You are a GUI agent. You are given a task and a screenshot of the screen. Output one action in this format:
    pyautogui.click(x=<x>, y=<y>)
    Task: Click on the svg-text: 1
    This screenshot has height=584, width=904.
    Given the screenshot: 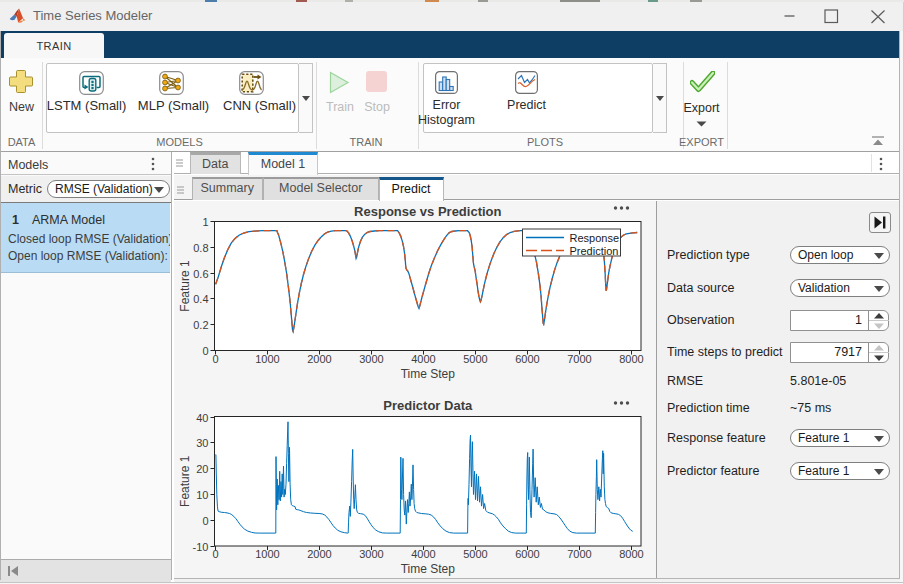 What is the action you would take?
    pyautogui.click(x=205, y=222)
    